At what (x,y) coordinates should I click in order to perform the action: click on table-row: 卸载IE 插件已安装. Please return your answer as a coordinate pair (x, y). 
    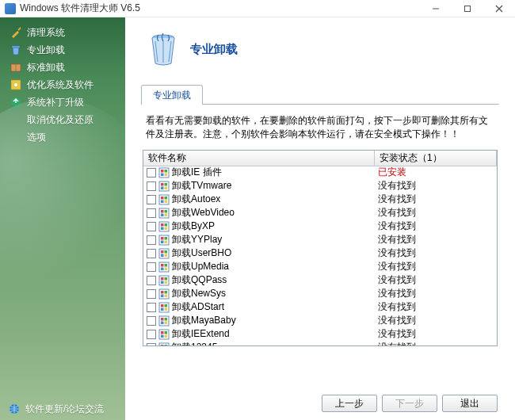
    Looking at the image, I should click on (320, 173).